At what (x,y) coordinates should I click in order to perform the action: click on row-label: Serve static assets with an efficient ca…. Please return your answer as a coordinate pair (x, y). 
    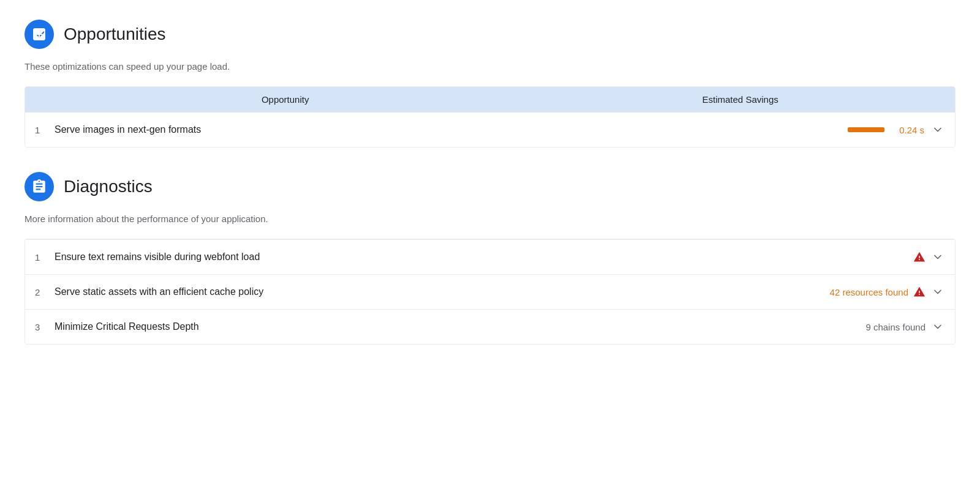
    Looking at the image, I should click on (408, 292).